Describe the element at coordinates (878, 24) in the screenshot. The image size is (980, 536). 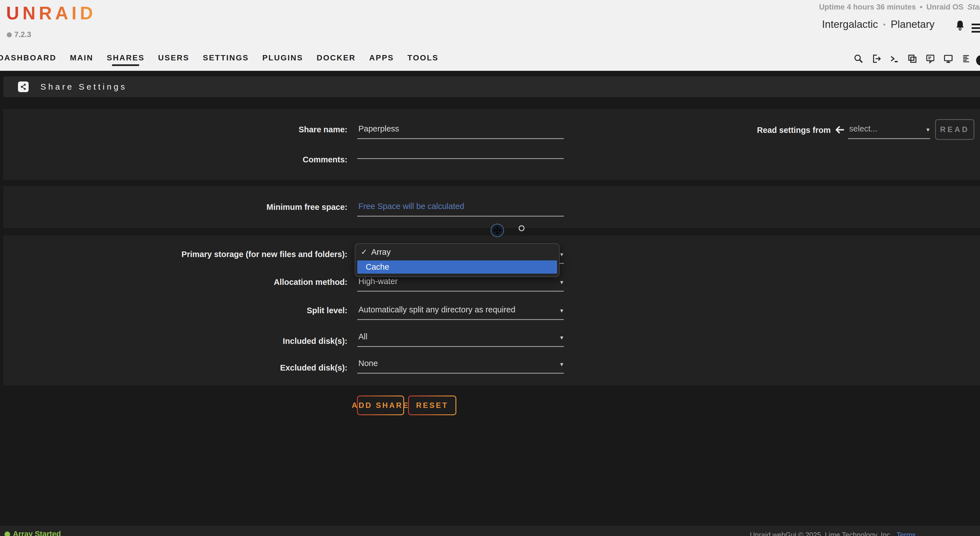
I see `server-identity: Intergalactic • Planetary` at that location.